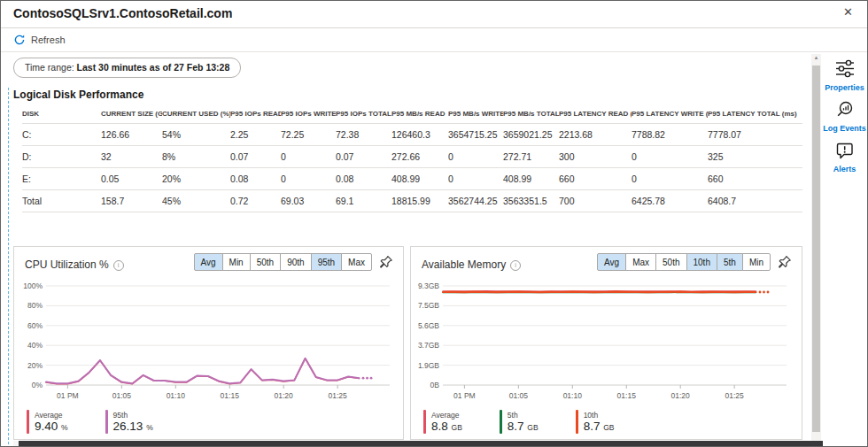  Describe the element at coordinates (501, 421) in the screenshot. I see `legend-color-bar` at that location.